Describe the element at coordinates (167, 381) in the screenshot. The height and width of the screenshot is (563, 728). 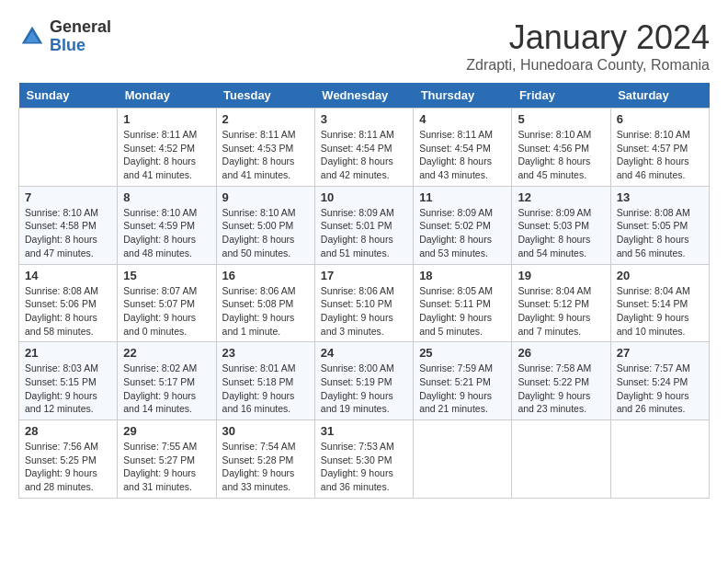
I see `day-cell: 22Sunrise: 8:02 AM Sunset: 5:17 PM Dayli…` at that location.